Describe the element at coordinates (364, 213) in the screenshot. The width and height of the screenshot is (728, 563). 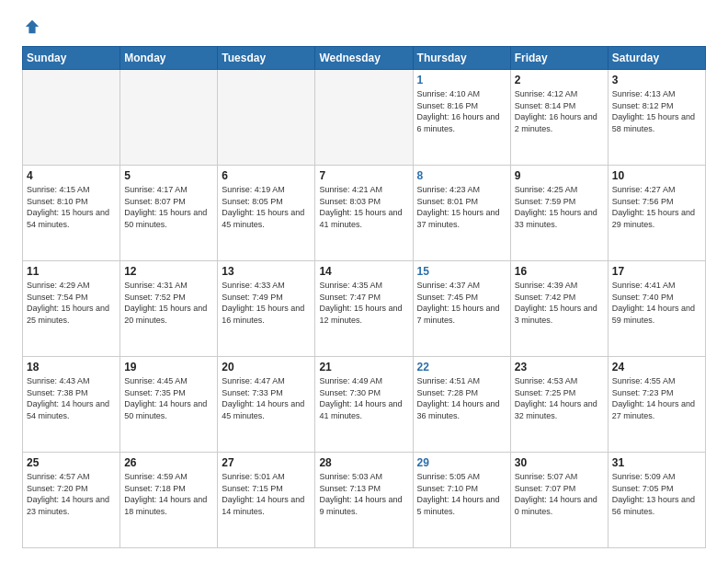
I see `calendar-cell: 7Sunrise: 4:21 AMSunset: 8:03 PMDaylight…` at that location.